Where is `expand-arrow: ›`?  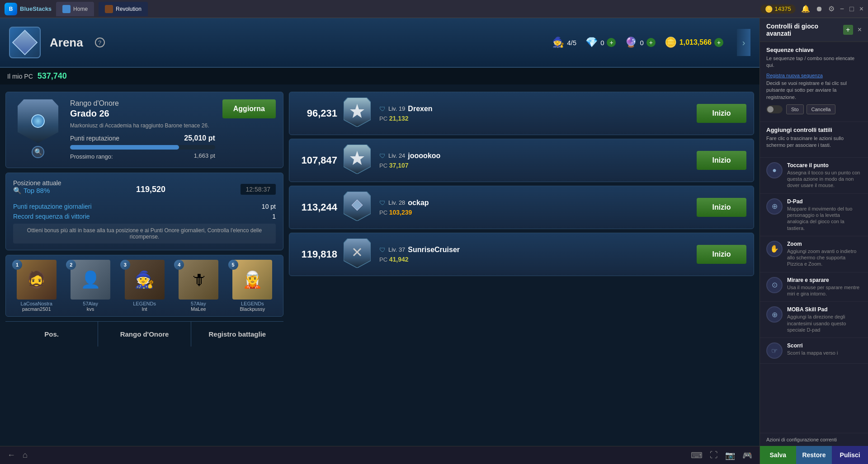
expand-arrow: › is located at coordinates (744, 42).